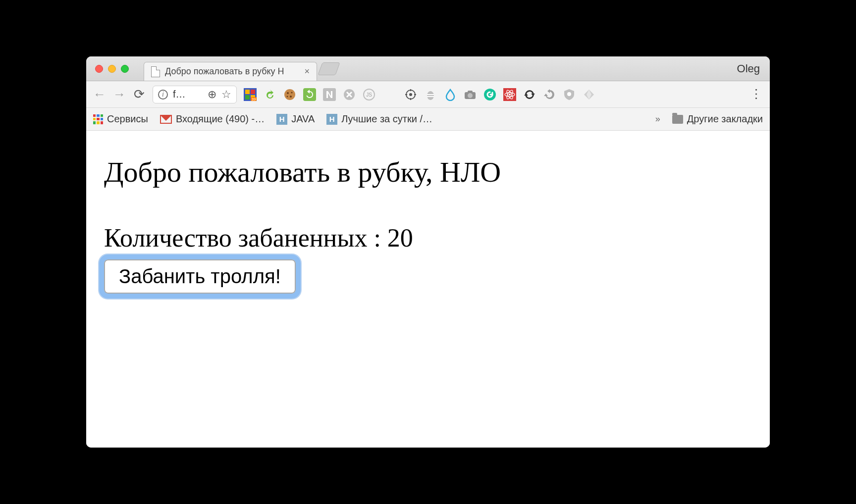 The height and width of the screenshot is (504, 856). What do you see at coordinates (349, 95) in the screenshot?
I see `extension-disabled-x-icon` at bounding box center [349, 95].